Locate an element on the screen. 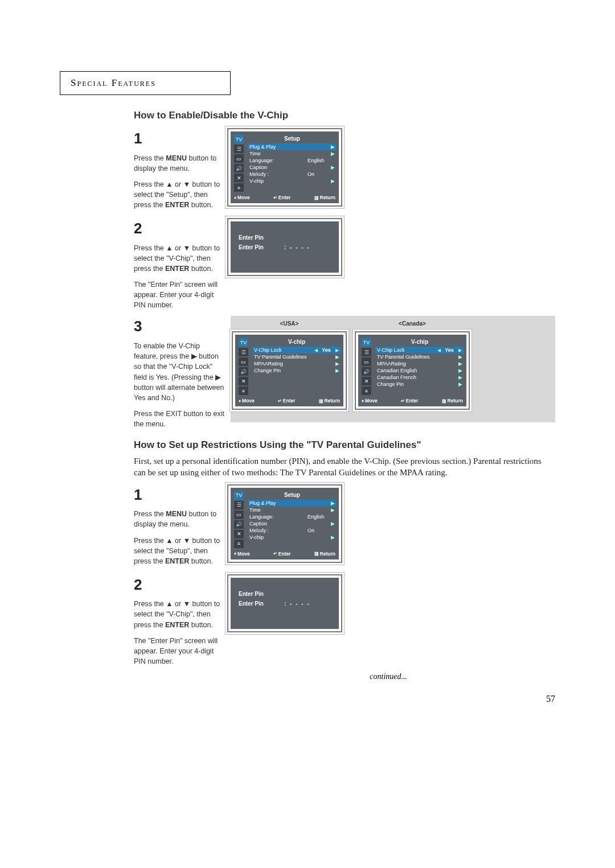  step-para: To enable the V-Chip feature, press the … is located at coordinates (179, 372).